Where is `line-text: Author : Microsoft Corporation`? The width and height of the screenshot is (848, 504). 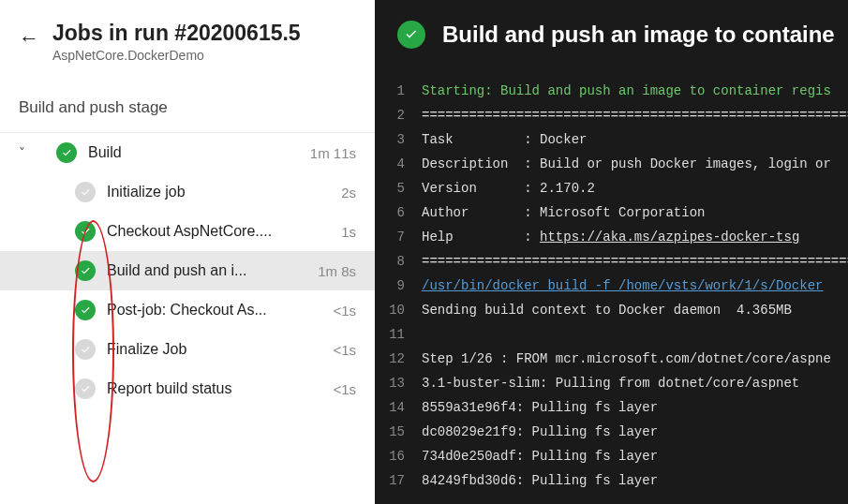
line-text: Author : Microsoft Corporation is located at coordinates (563, 213).